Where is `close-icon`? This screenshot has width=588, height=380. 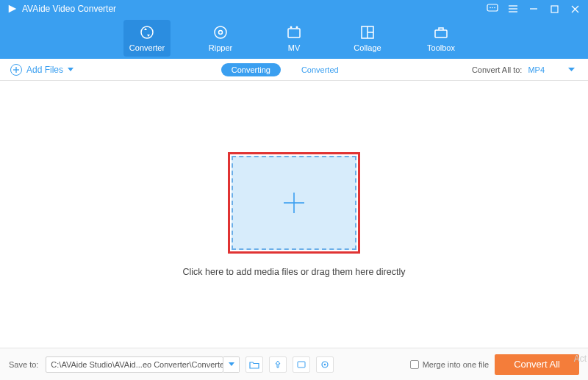
close-icon is located at coordinates (575, 9).